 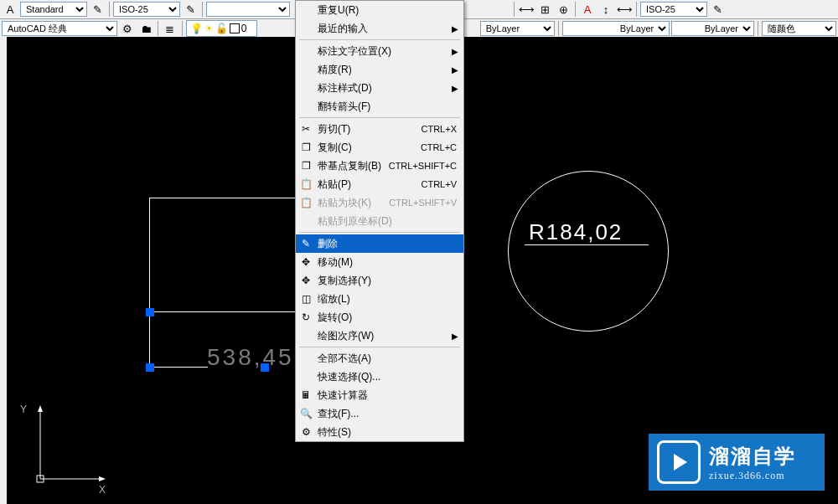 What do you see at coordinates (587, 9) in the screenshot?
I see `dim-break-icon: A` at bounding box center [587, 9].